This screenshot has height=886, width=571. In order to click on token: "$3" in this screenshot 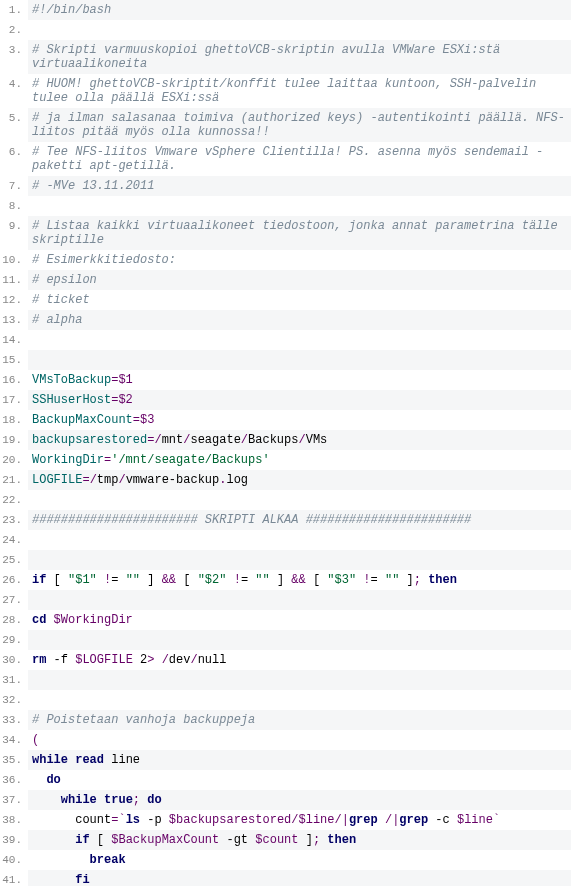, I will do `click(342, 580)`.